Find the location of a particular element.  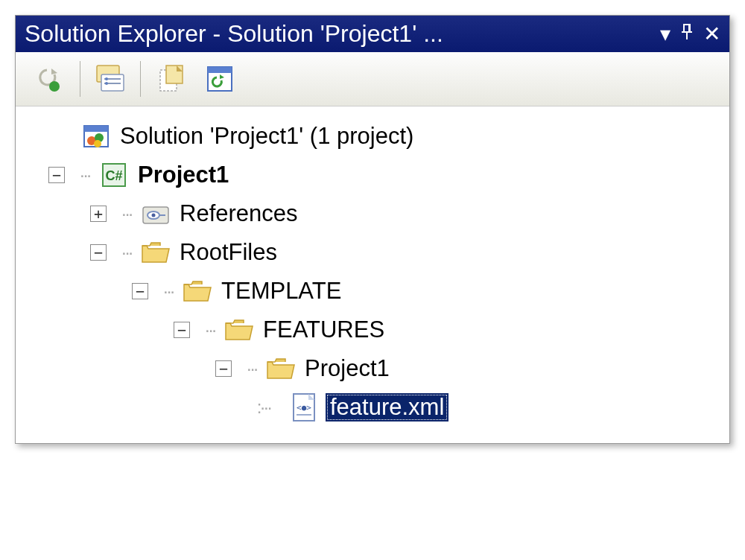

titlebar: Solution Explorer - Solution 'Project1' … is located at coordinates (372, 34).